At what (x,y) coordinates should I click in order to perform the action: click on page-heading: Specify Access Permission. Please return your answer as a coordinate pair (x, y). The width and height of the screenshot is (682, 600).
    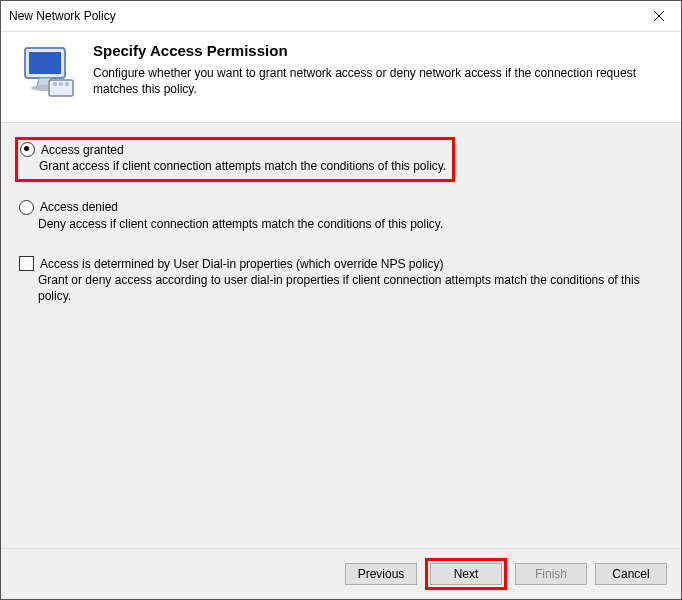
    Looking at the image, I should click on (381, 50).